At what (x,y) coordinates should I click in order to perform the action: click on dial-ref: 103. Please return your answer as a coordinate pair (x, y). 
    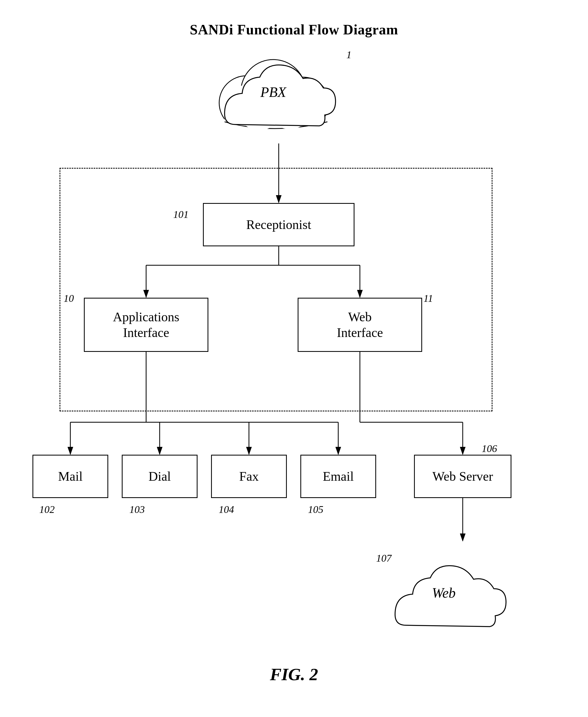
    Looking at the image, I should click on (137, 510).